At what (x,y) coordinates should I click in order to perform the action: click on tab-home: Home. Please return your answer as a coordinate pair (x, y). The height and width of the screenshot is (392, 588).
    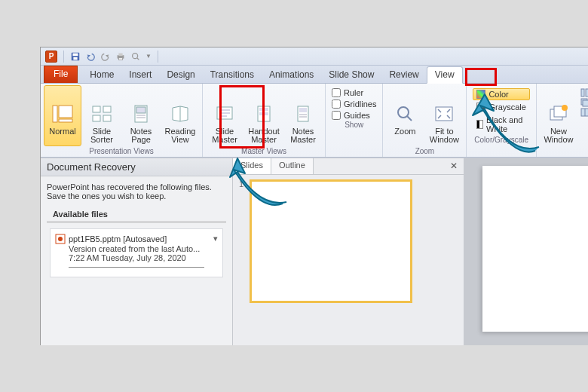
    Looking at the image, I should click on (102, 75).